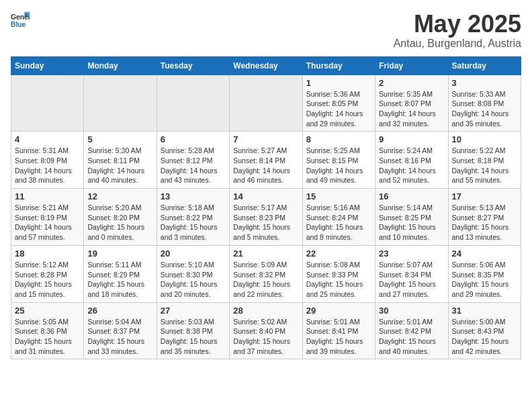 This screenshot has width=532, height=411. What do you see at coordinates (120, 330) in the screenshot?
I see `calendar-cell: 26Sunrise: 5:04 AM Sunset: 8:37 PM Dayli…` at bounding box center [120, 330].